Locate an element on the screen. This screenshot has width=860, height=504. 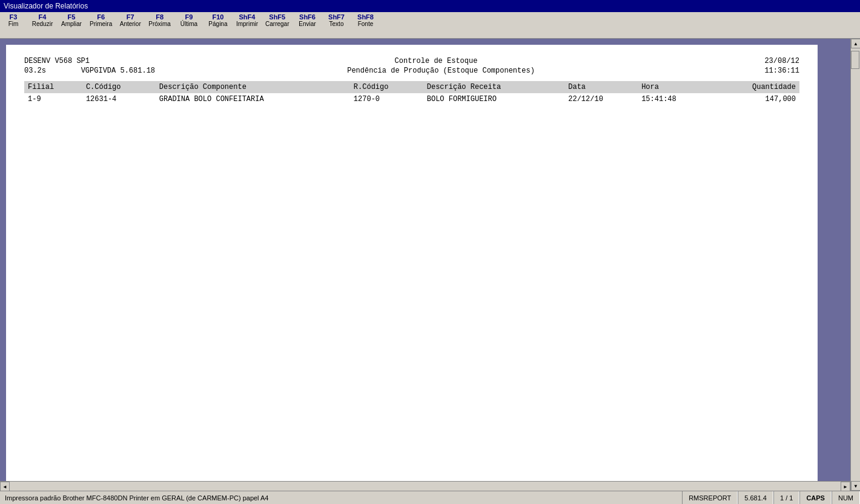
toolbar-item-f5: F5Ampliar is located at coordinates (71, 21).